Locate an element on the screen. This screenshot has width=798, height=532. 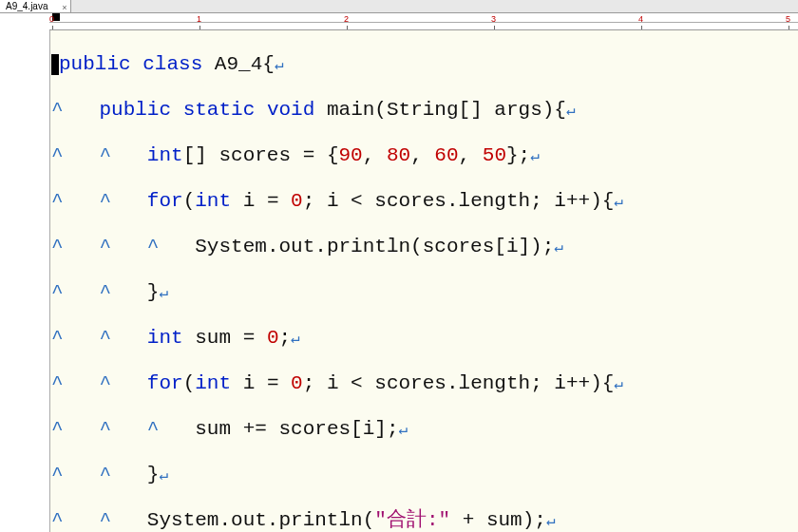
tab-bar: A9_4.java × is located at coordinates (399, 7).